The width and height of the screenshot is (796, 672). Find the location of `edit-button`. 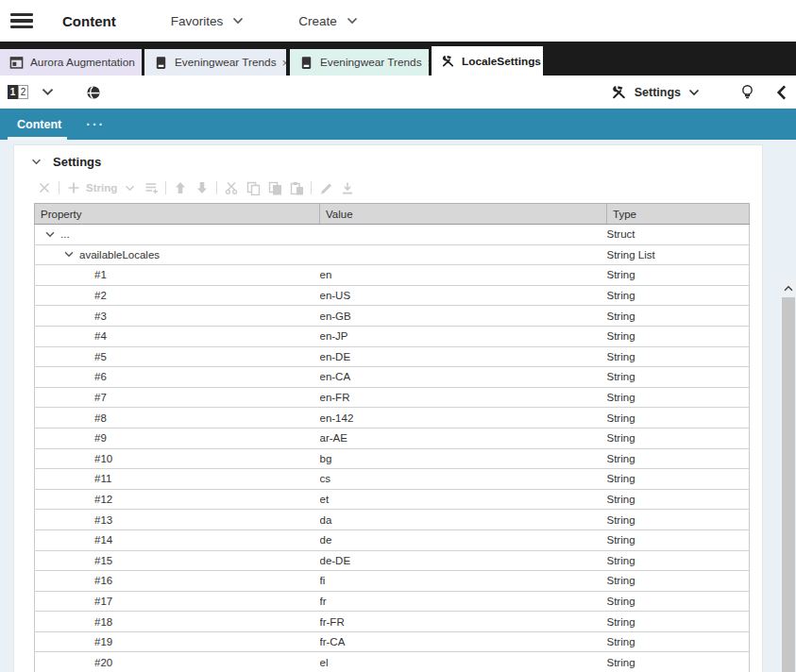

edit-button is located at coordinates (326, 188).